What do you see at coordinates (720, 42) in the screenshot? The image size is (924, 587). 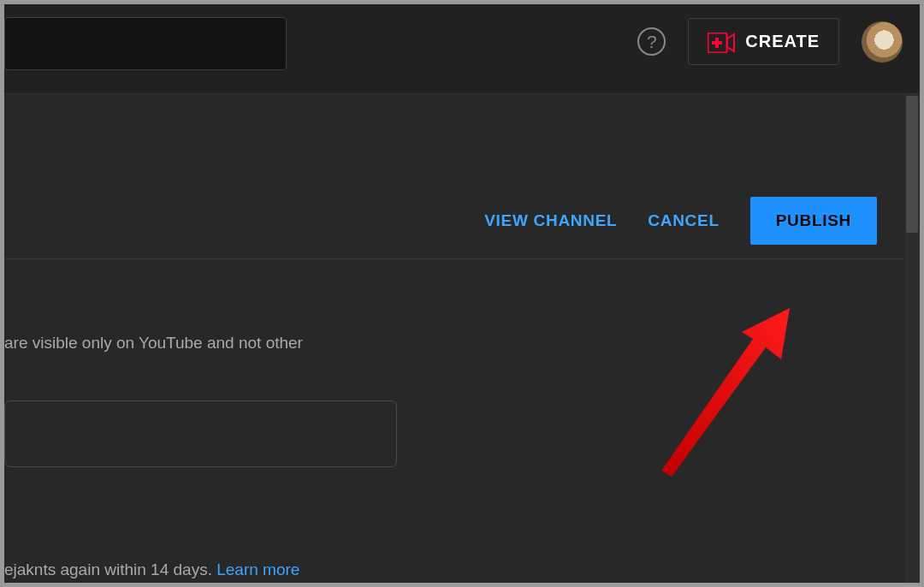 I see `create-video-icon` at bounding box center [720, 42].